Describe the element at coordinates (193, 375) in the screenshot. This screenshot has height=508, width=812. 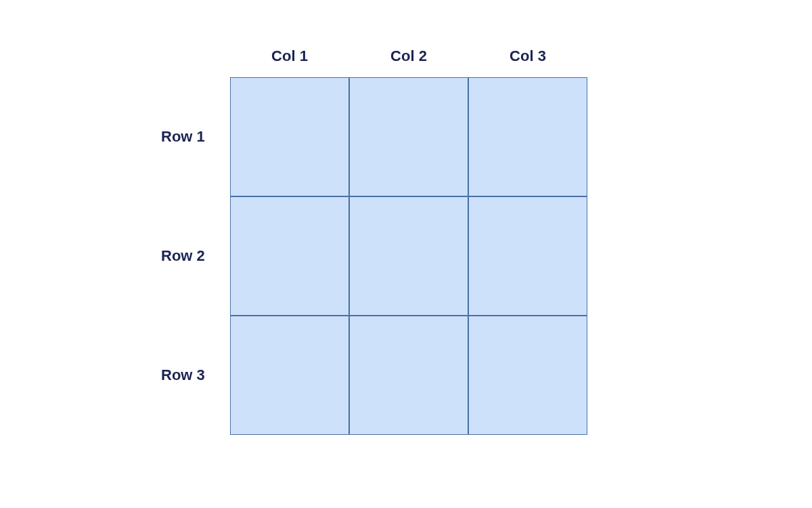
I see `row-header-3: Row 3` at that location.